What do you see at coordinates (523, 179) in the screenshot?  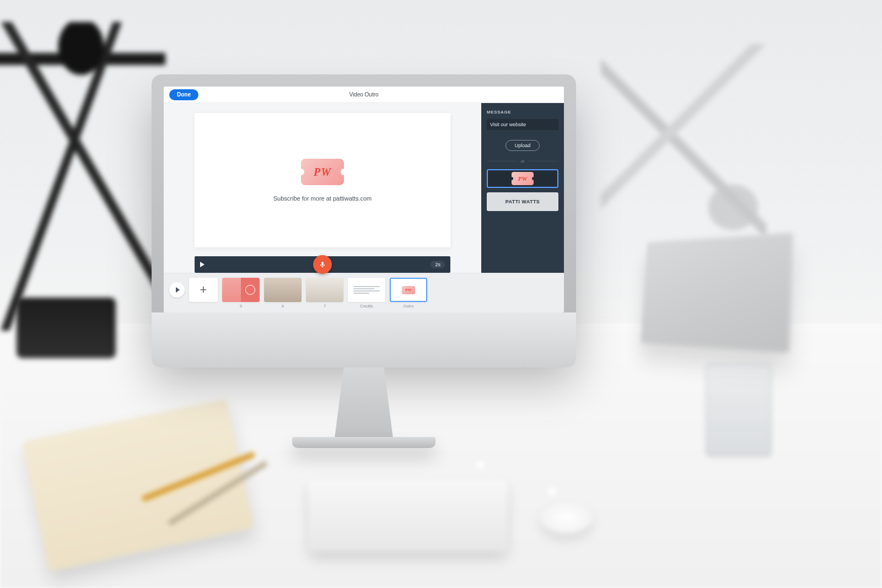 I see `brand-asset-logo-icon: PW` at bounding box center [523, 179].